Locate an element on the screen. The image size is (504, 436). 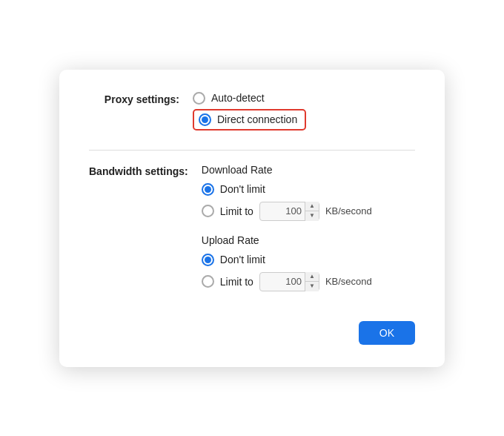
upload-limit-row: Limit to ▲ ▼ KB/second is located at coordinates (308, 282).